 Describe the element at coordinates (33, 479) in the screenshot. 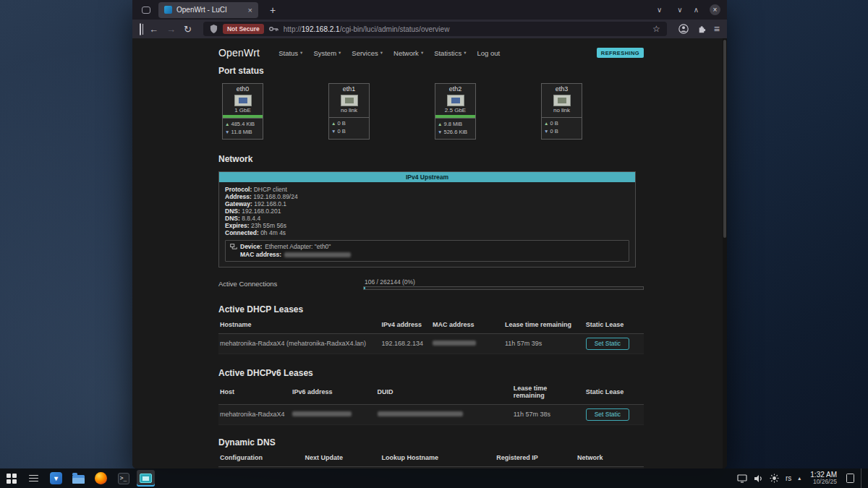

I see `task-manager-icon` at that location.